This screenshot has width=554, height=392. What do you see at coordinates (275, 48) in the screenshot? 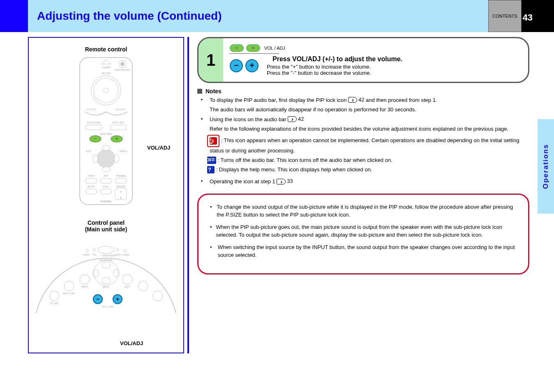
I see `remote-voladj-mini-label: VOL / ADJ` at bounding box center [275, 48].